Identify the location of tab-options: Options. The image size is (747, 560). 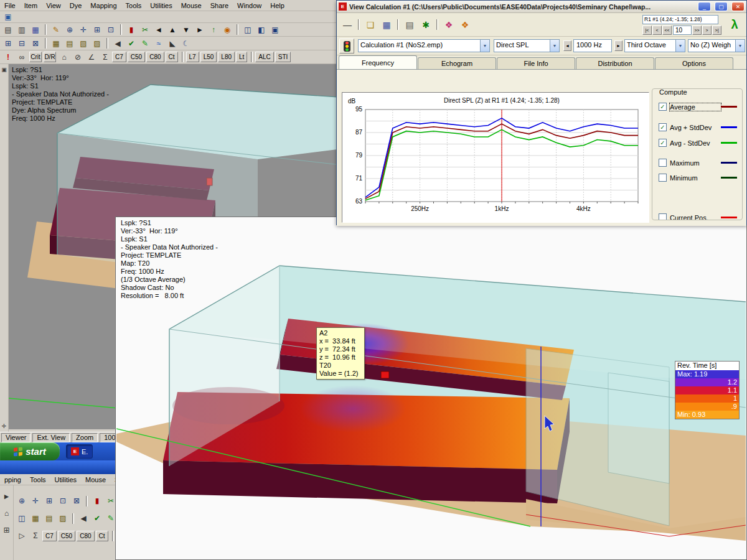
(694, 63).